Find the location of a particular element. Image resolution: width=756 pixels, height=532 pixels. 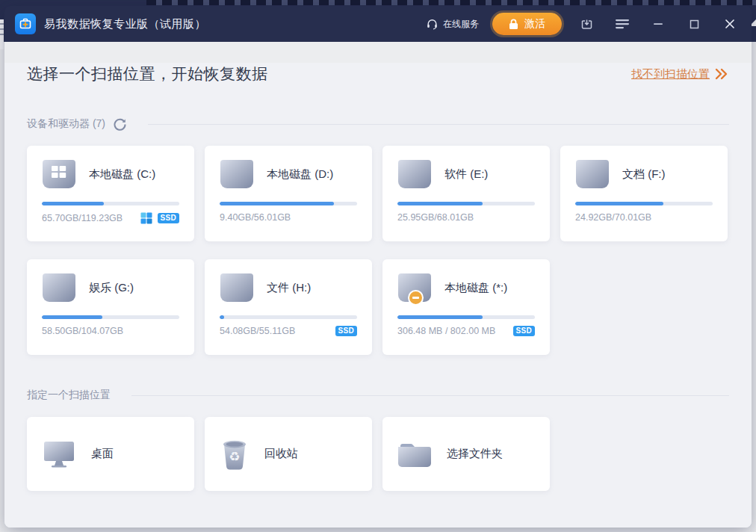

drive-name: 文件 (H:) is located at coordinates (288, 288).